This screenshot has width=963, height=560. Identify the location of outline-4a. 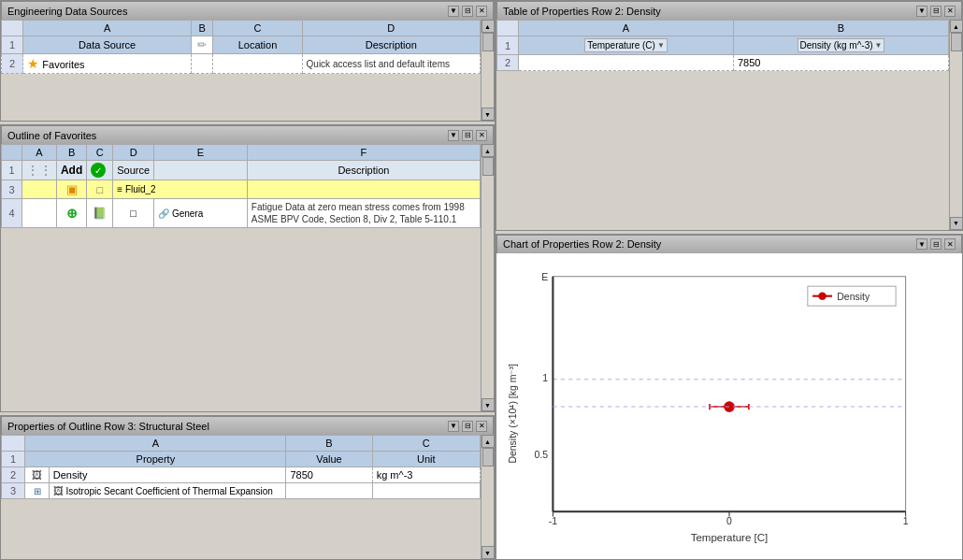
(39, 213).